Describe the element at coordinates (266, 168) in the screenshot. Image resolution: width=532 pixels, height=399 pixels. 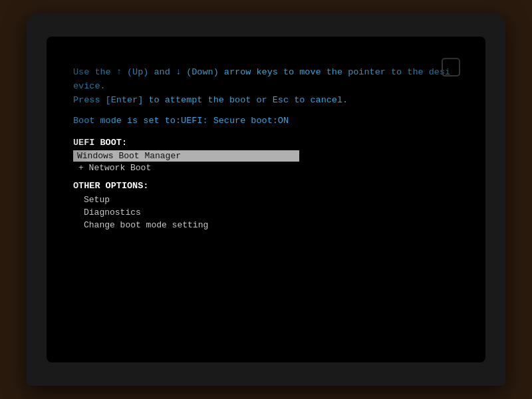
I see `uefi-item-network: + Network Boot` at that location.